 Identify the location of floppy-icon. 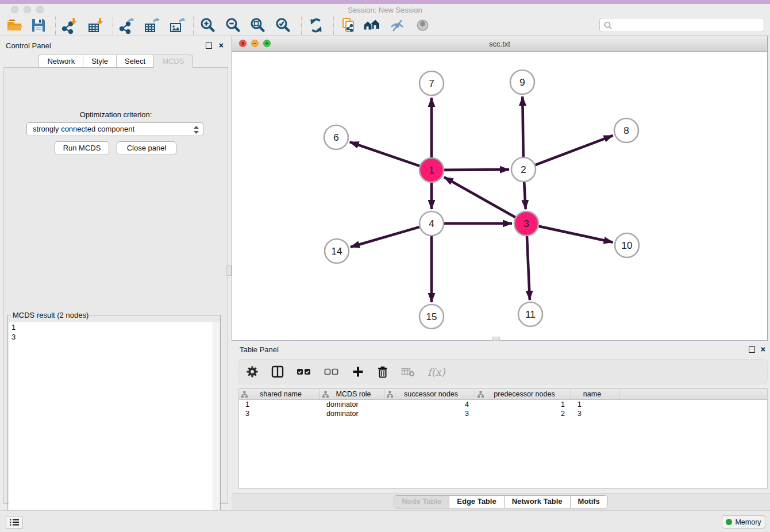
(38, 25).